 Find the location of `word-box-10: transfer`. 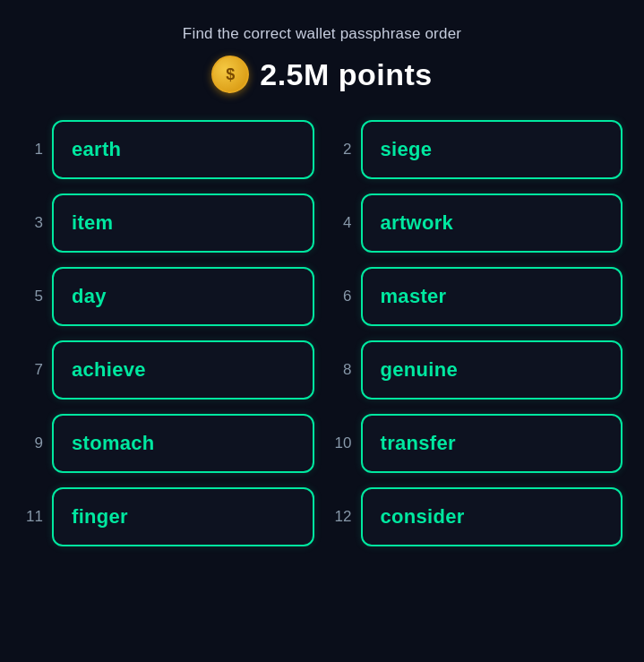

word-box-10: transfer is located at coordinates (493, 443).